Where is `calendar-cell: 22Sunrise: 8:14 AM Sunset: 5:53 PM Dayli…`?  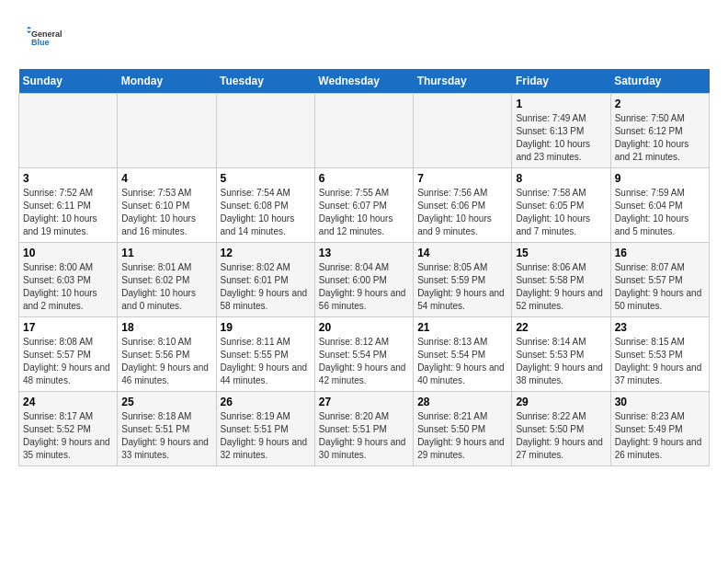 calendar-cell: 22Sunrise: 8:14 AM Sunset: 5:53 PM Dayli… is located at coordinates (561, 355).